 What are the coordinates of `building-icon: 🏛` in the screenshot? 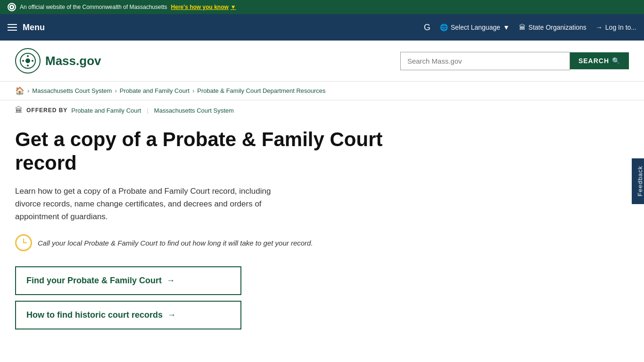 It's located at (522, 27).